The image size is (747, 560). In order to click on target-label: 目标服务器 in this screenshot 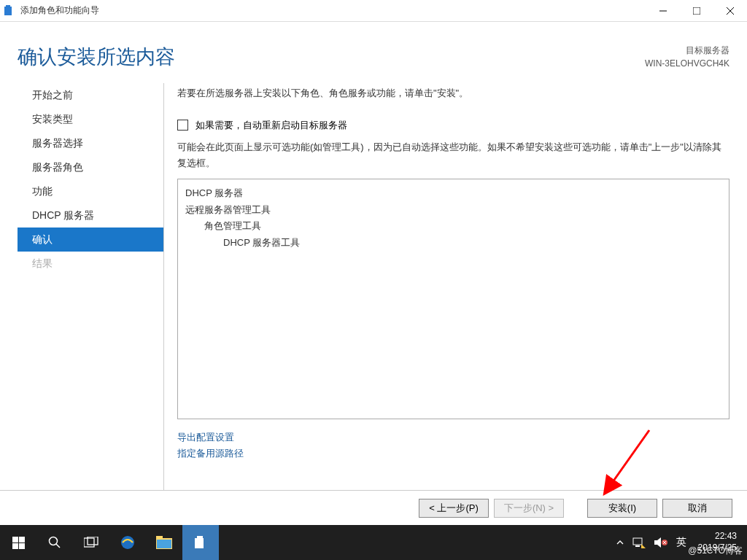, I will do `click(687, 50)`.